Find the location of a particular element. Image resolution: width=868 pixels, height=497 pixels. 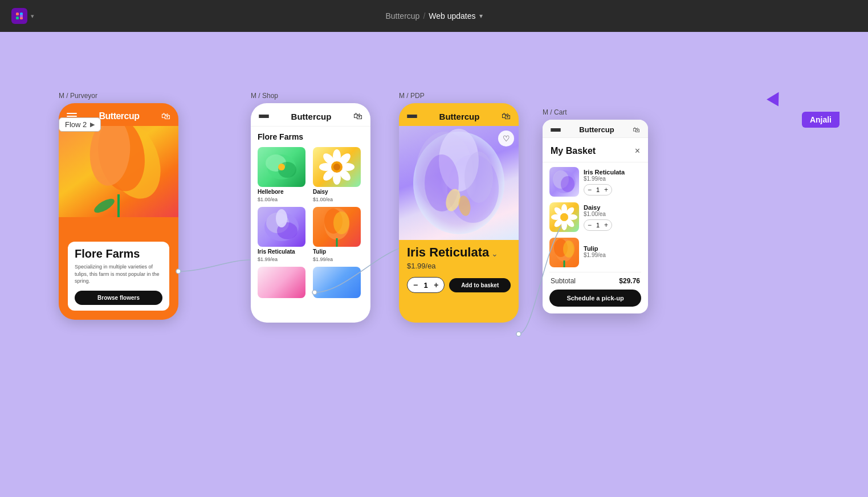

purveyor-frame: Buttercup 🛍 Flore Farms is located at coordinates (119, 211).